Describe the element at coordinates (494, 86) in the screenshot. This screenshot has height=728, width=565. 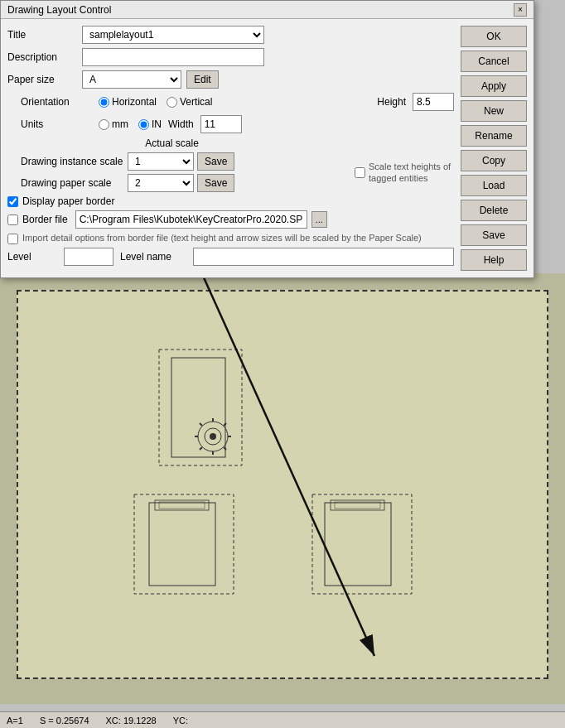
I see `apply-button: Apply` at that location.